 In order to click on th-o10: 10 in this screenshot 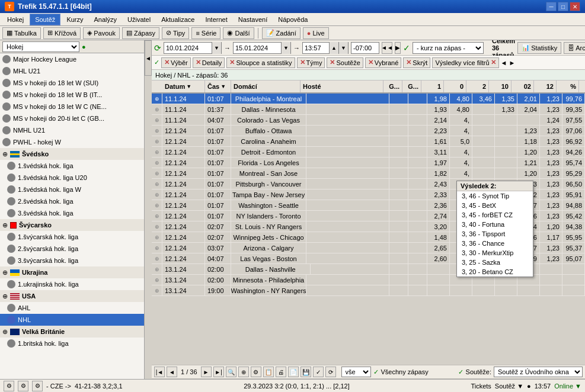, I will do `click(500, 86)`.